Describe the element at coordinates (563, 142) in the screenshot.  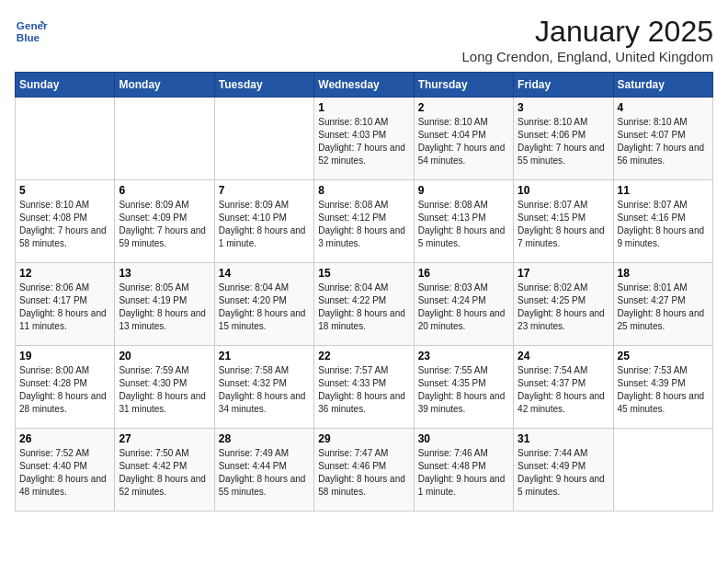
I see `day-info: Sunrise: 8:10 AM Sunset: 4:06 PM Dayligh…` at that location.